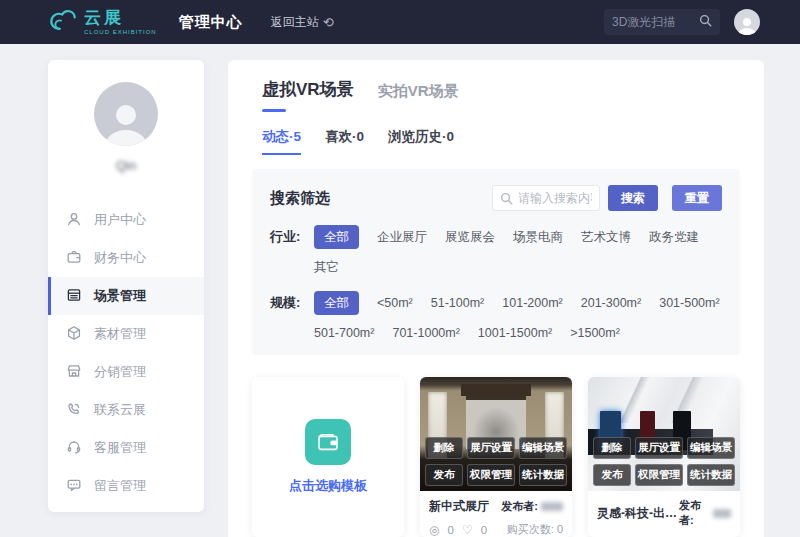 This screenshot has height=537, width=800. What do you see at coordinates (606, 237) in the screenshot?
I see `industry-option: 艺术文博` at bounding box center [606, 237].